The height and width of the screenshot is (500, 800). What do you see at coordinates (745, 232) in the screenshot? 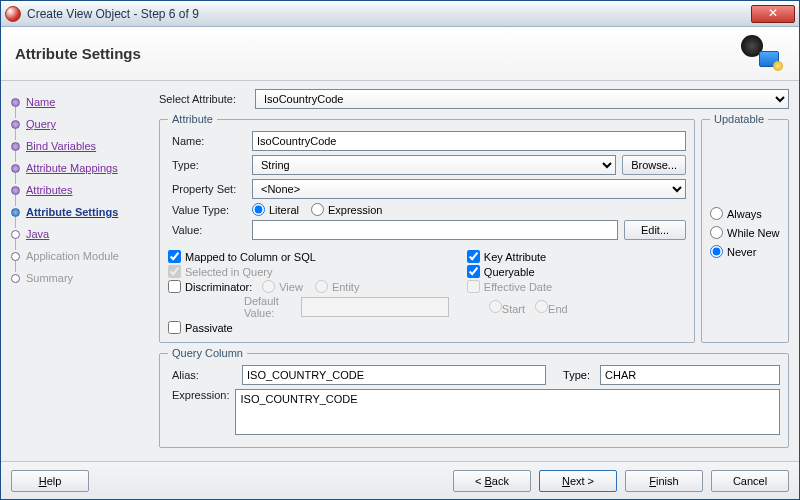
I see `updatable-whilenew-radio: While New` at bounding box center [745, 232].